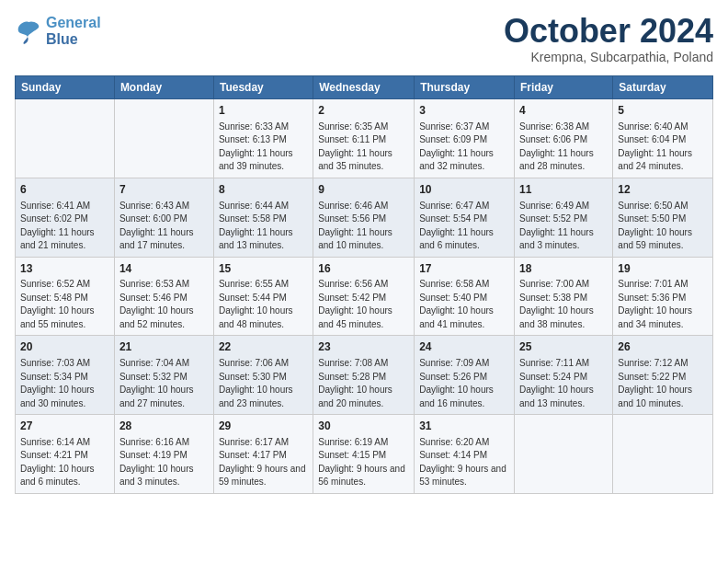 The width and height of the screenshot is (728, 563). Describe the element at coordinates (164, 427) in the screenshot. I see `day-number: 28` at that location.